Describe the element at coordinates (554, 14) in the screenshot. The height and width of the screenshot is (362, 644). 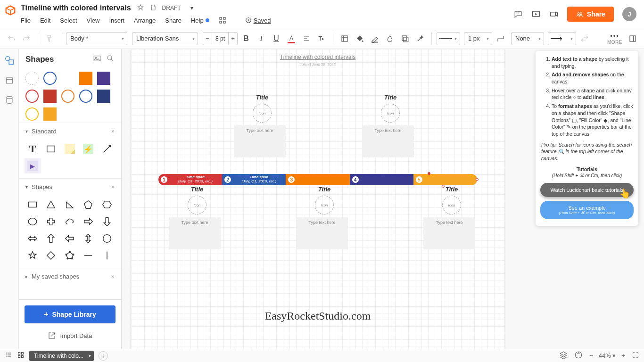
I see `video-icon` at that location.